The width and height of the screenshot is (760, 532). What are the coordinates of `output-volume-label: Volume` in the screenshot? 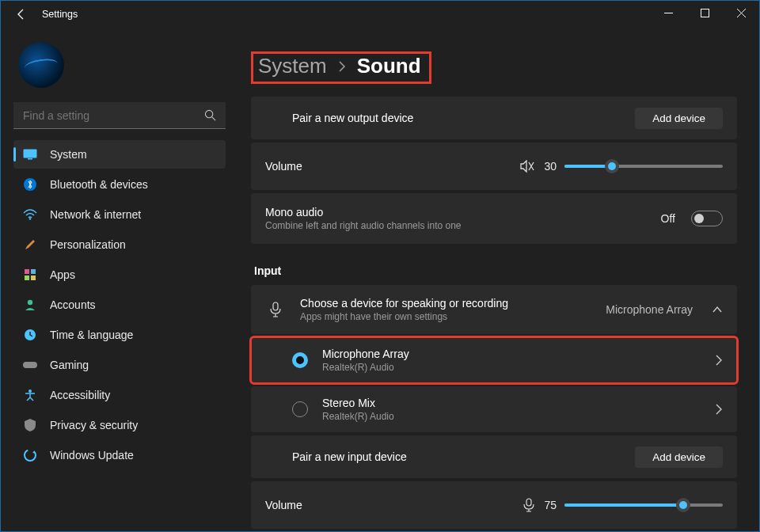 It's located at (283, 166).